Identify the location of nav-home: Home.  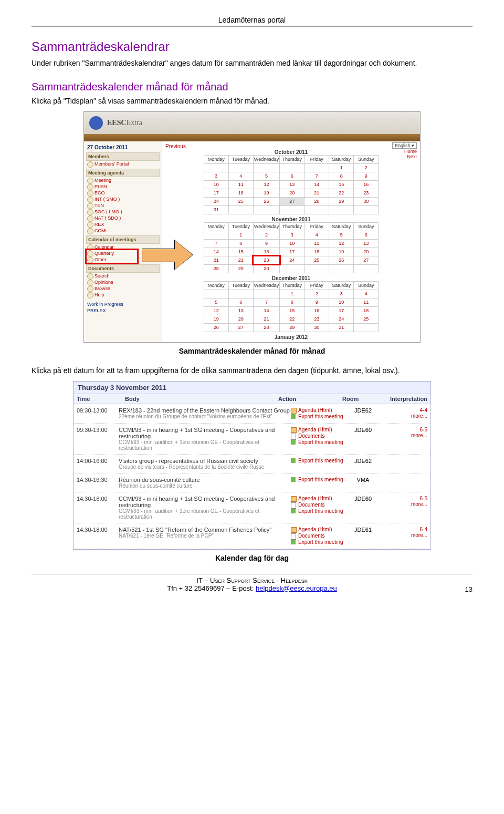
(411, 151).